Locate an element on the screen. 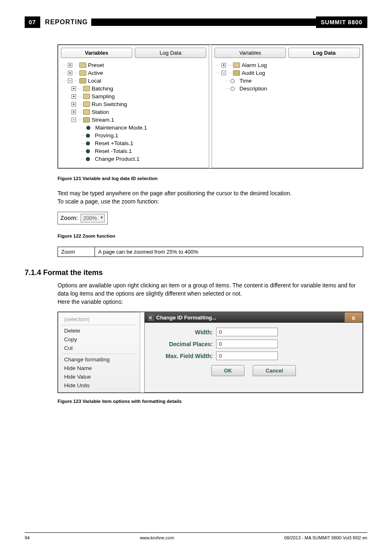 The width and height of the screenshot is (392, 555). tree-item: Reset -Totals.1 is located at coordinates (113, 151).